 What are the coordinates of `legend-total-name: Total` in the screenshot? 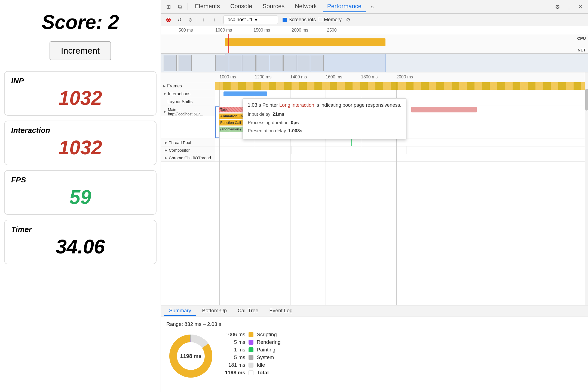 It's located at (263, 373).